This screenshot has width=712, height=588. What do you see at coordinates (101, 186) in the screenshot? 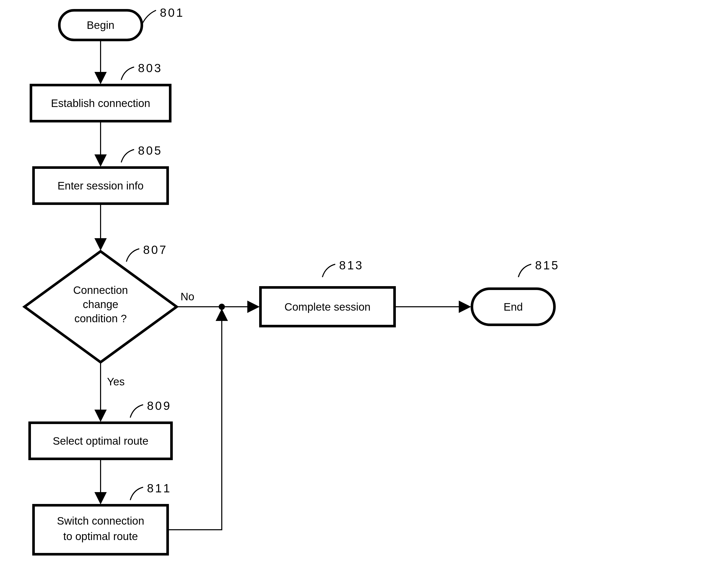
I see `node-805: Enter session info` at bounding box center [101, 186].